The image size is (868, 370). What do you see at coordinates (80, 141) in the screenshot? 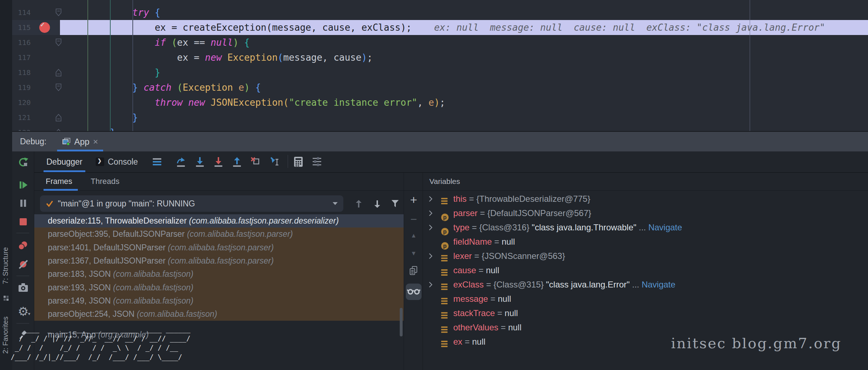
I see `debug-session-tab-app: App ×` at bounding box center [80, 141].